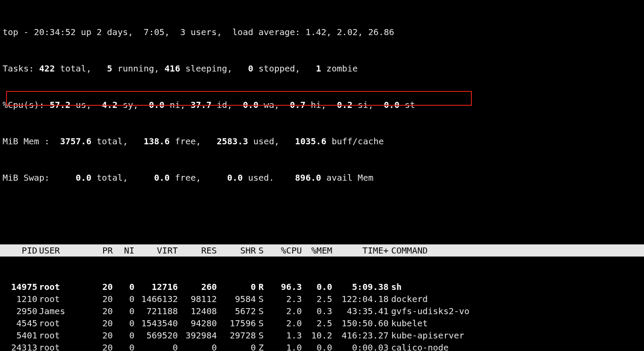 The image size is (644, 351). I want to click on summary-line-swap: MiB Swap: 0.0 total, 0.0 free, 0.0 used.…, so click(322, 178).